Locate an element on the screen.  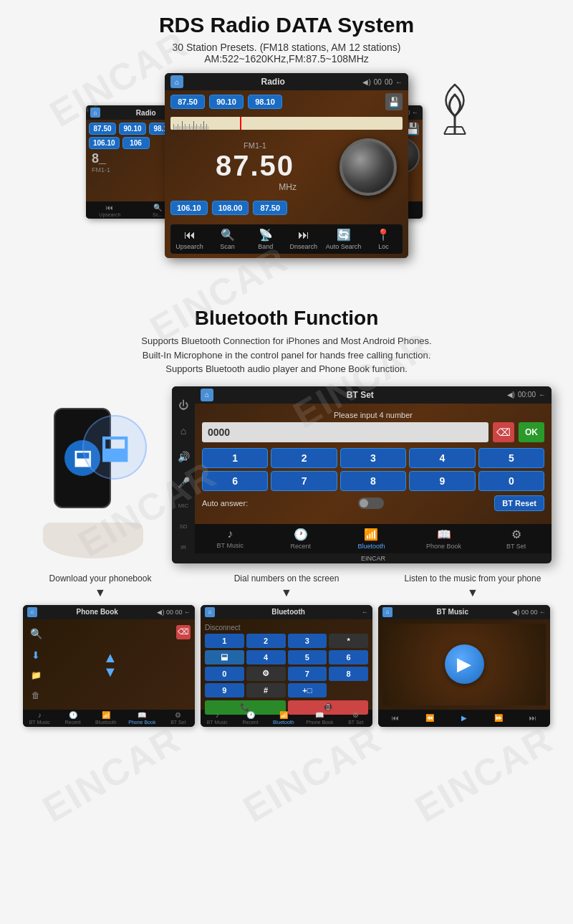
music-nav-prev2: ⏪ is located at coordinates (430, 718).